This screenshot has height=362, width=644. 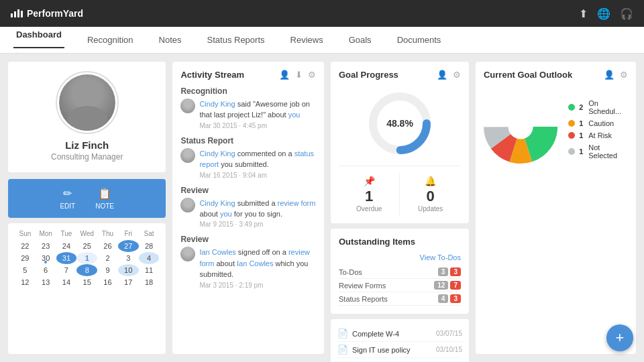 What do you see at coordinates (25, 270) in the screenshot?
I see `cal-cell: 5` at bounding box center [25, 270].